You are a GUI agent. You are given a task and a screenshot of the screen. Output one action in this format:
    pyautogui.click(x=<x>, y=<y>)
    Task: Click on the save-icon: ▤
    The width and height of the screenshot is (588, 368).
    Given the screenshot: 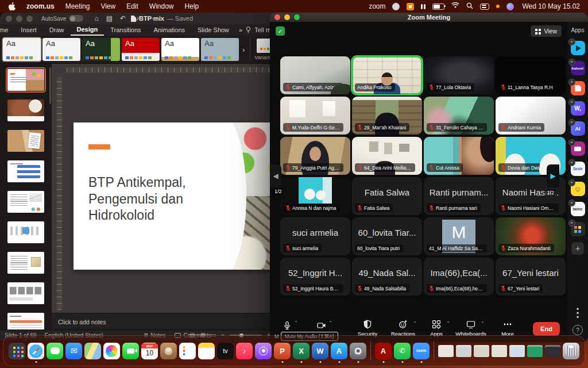 What is the action you would take?
    pyautogui.click(x=109, y=18)
    